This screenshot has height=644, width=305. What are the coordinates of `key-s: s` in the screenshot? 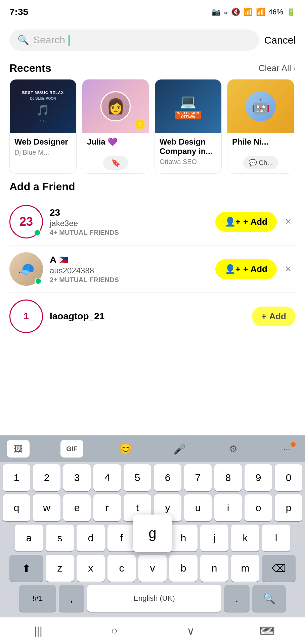 It's located at (60, 538).